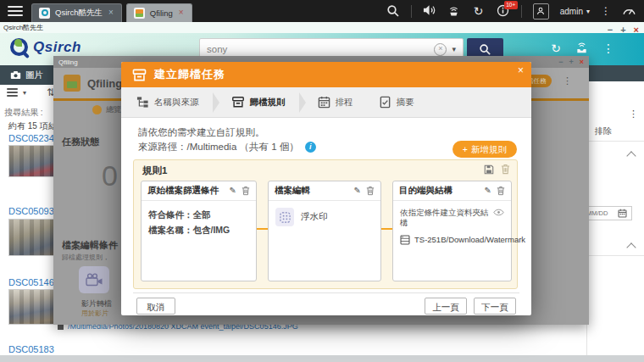 The width and height of the screenshot is (644, 362). What do you see at coordinates (601, 214) in the screenshot?
I see `date-input` at bounding box center [601, 214].